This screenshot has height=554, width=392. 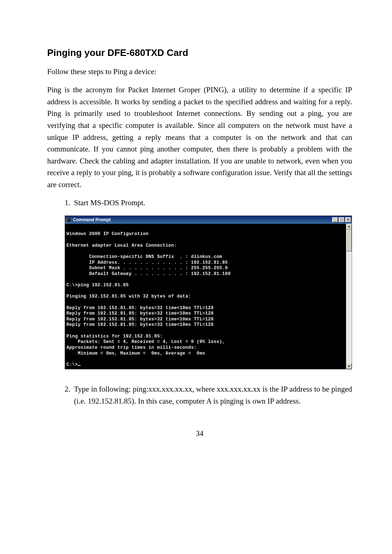 I want to click on titlebar-left: C:\ Command Prompt, so click(x=89, y=220).